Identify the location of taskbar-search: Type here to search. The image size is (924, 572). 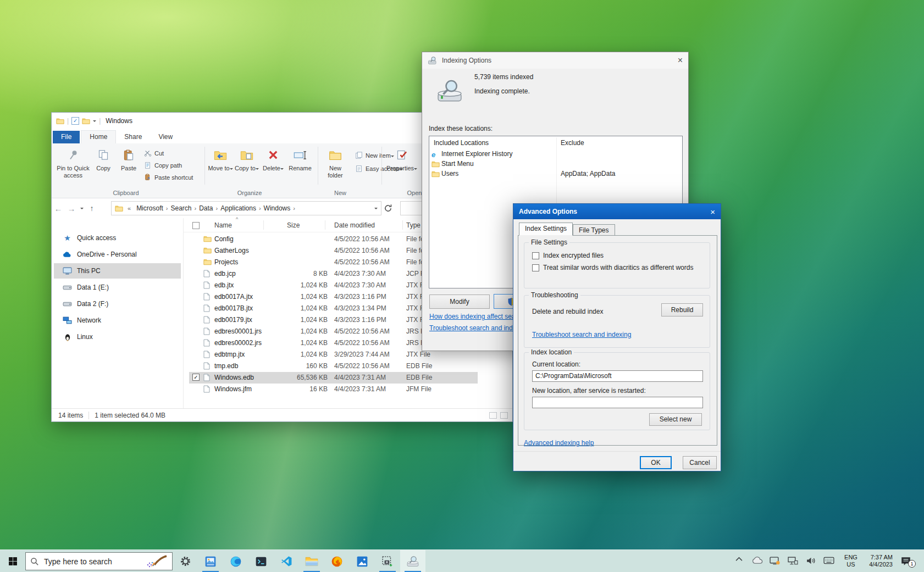
(99, 562).